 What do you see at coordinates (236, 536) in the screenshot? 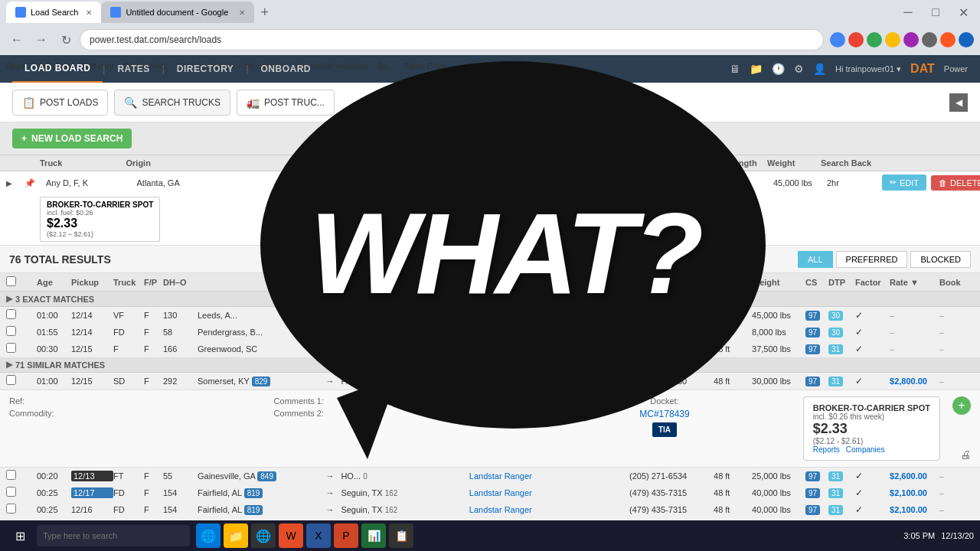
I see `taskbar-folder-icon: 📁` at bounding box center [236, 536].